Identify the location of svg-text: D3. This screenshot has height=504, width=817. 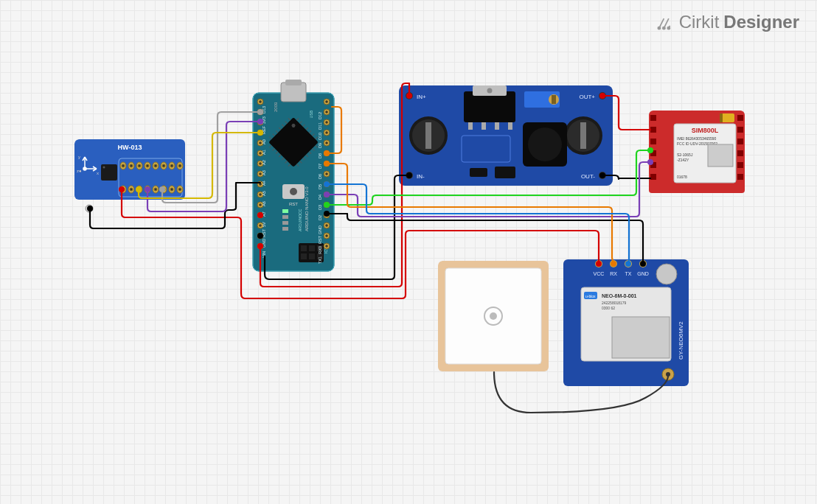
(320, 208).